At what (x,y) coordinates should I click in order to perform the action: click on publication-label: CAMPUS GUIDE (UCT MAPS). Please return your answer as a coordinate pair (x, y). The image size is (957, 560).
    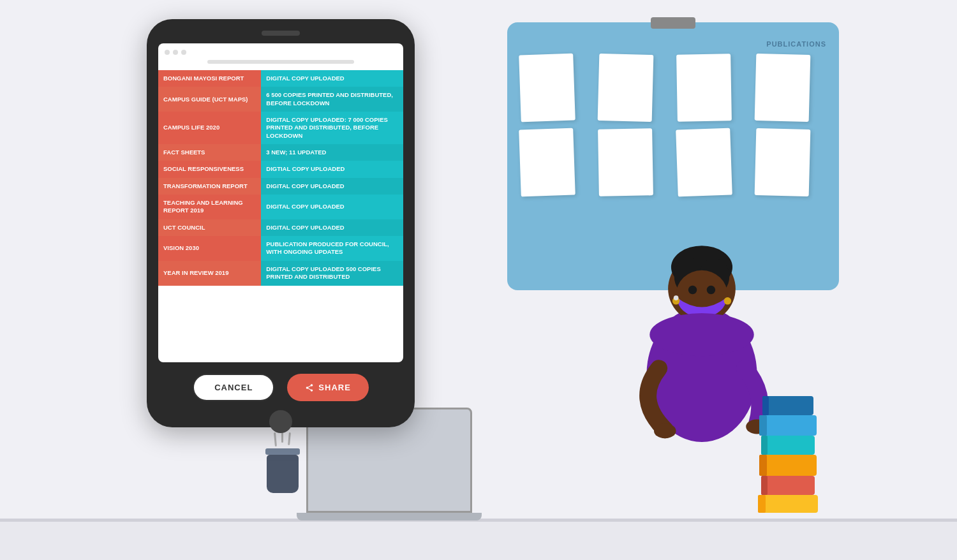
    Looking at the image, I should click on (209, 99).